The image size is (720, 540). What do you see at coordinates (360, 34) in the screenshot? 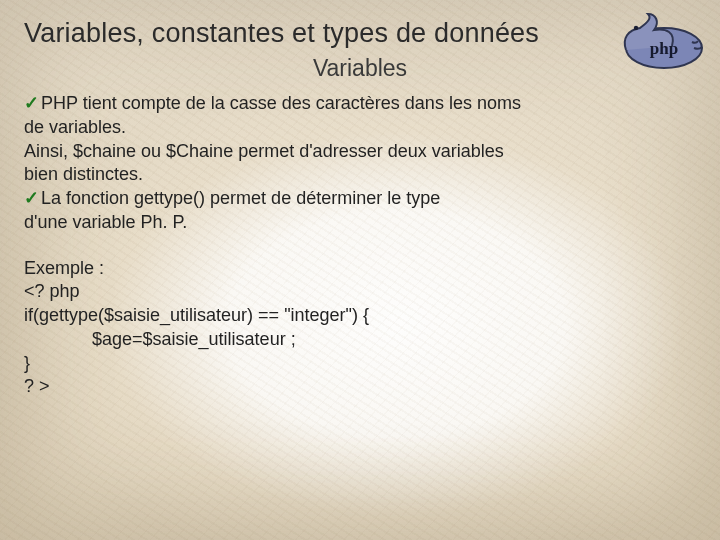
I see `slide-title: Variables, constantes et types de donnée…` at bounding box center [360, 34].